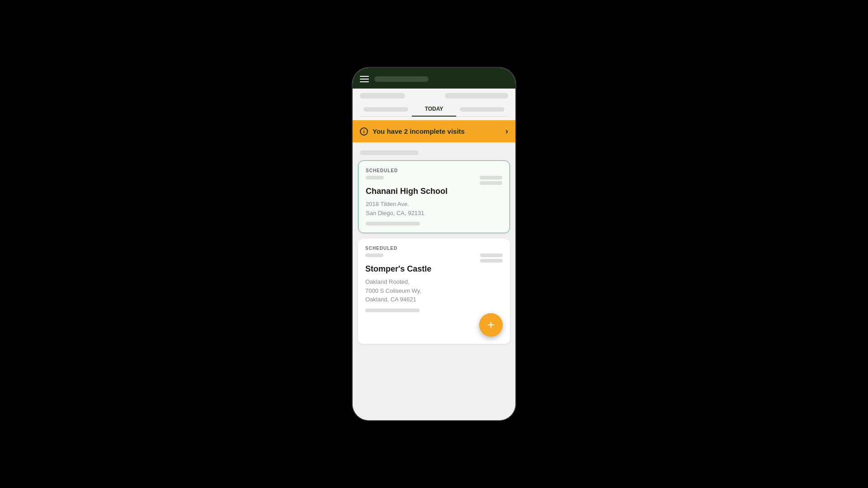 Image resolution: width=868 pixels, height=488 pixels. Describe the element at coordinates (434, 258) in the screenshot. I see `card-2-top-row` at that location.